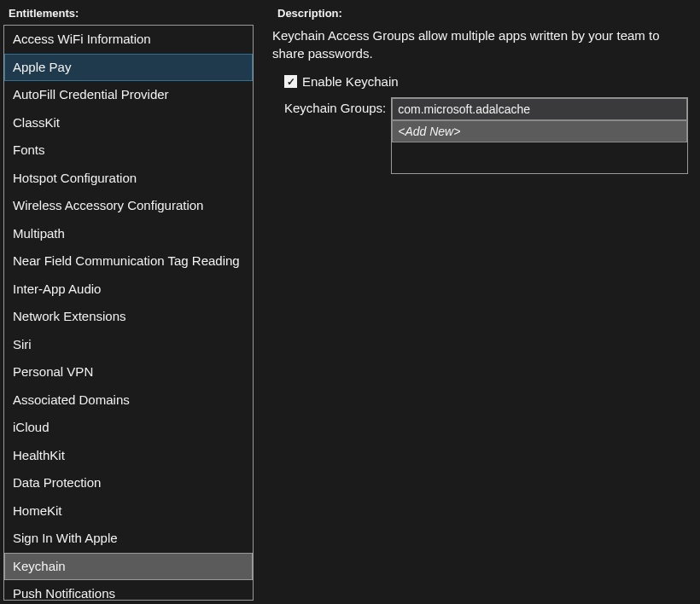  Describe the element at coordinates (128, 261) in the screenshot. I see `entitlement-item: Near Field Communication Tag Reading` at that location.